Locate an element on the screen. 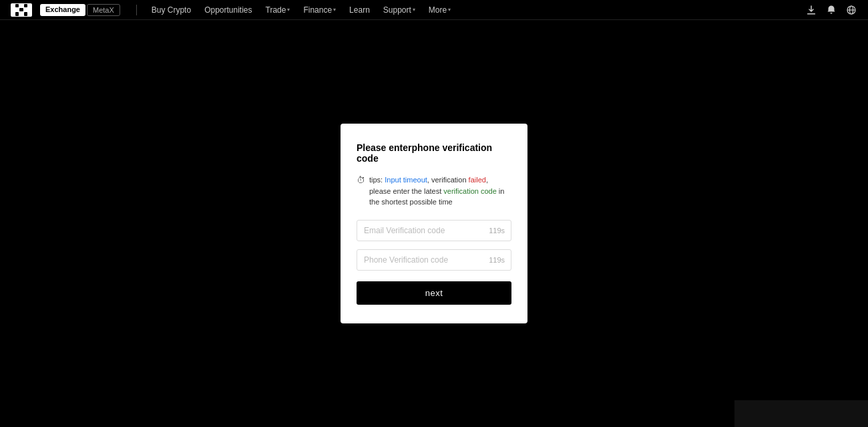 This screenshot has width=868, height=427. nav-divider is located at coordinates (136, 10).